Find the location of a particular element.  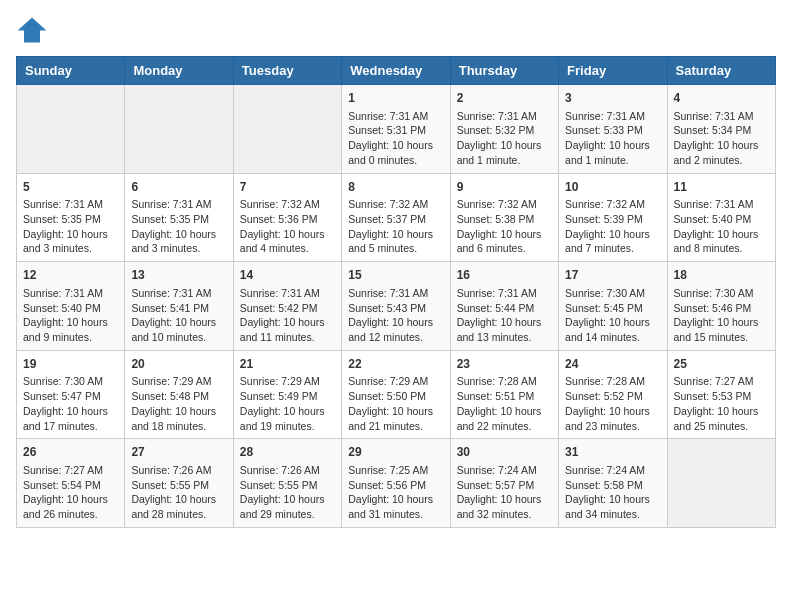

cell-content: 22 Sunrise: 7:29 AM Sunset: 5:50 PM Dayl… is located at coordinates (396, 395).